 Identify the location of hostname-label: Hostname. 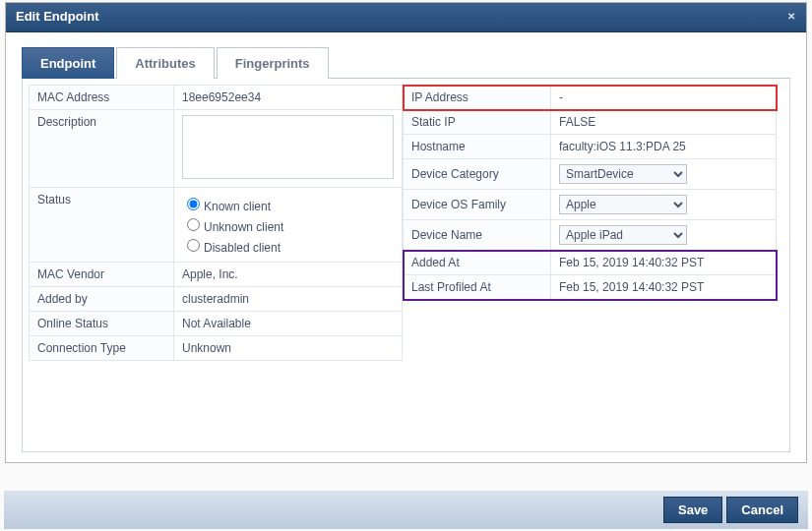
(477, 148).